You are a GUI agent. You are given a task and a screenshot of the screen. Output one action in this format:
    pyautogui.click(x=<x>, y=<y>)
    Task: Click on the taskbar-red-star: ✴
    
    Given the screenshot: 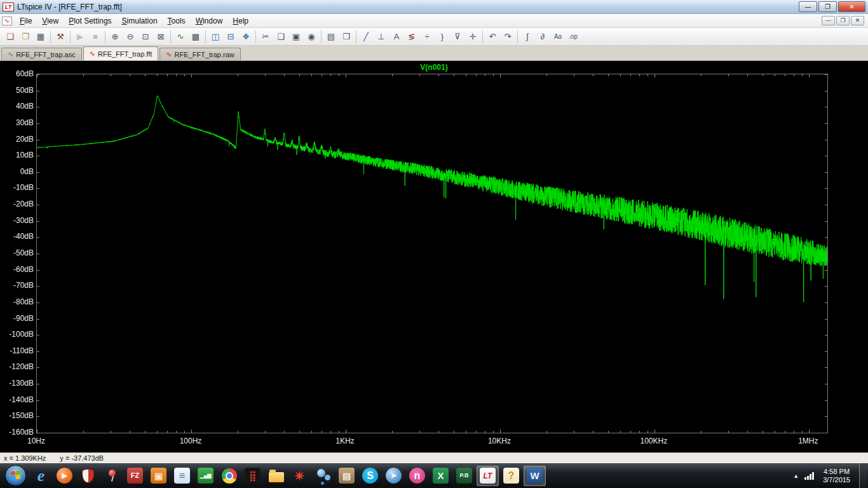 What is the action you would take?
    pyautogui.click(x=300, y=476)
    